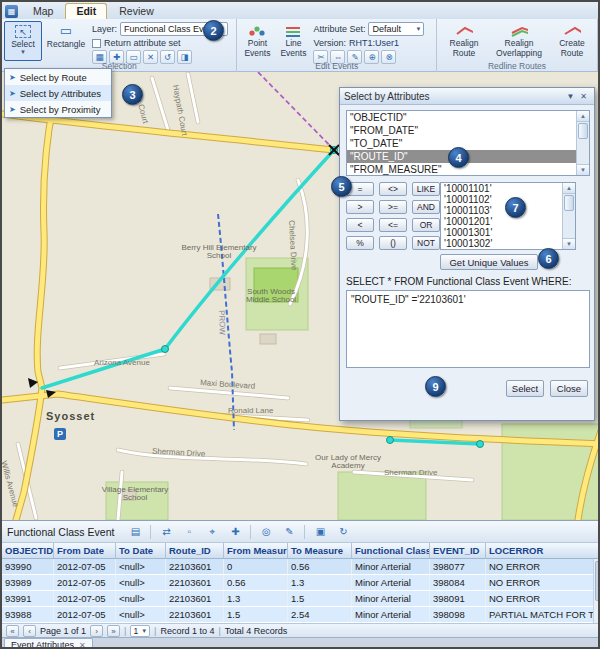 The image size is (600, 649). I want to click on cell: NO ERROR, so click(543, 566).